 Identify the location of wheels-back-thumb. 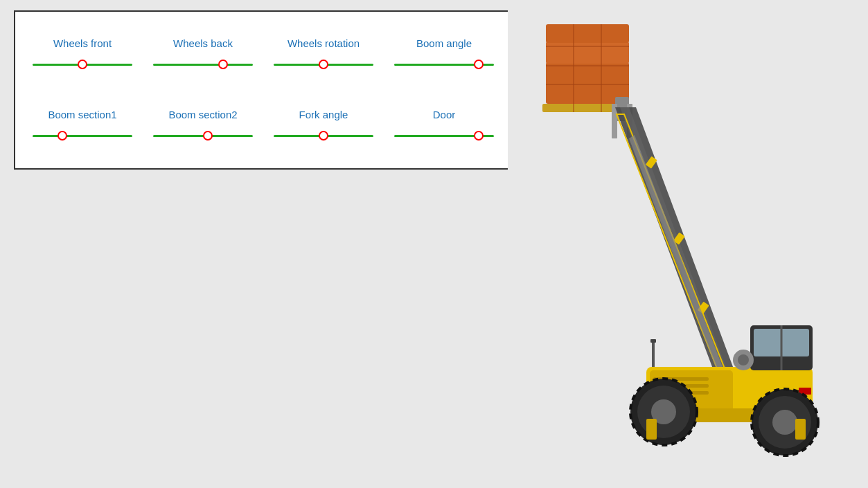
(223, 64).